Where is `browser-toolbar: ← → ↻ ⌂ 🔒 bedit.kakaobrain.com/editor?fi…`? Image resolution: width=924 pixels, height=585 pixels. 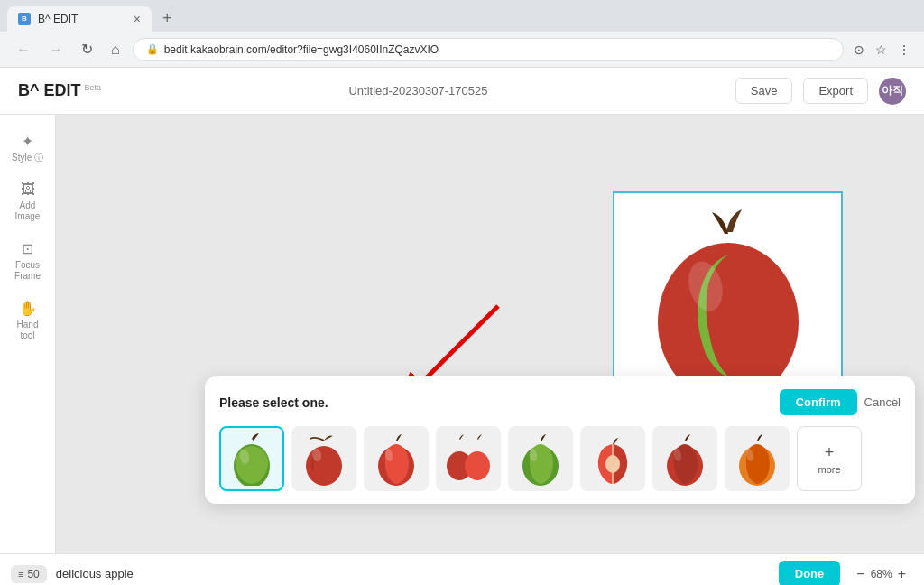
browser-toolbar: ← → ↻ ⌂ 🔒 bedit.kakaobrain.com/editor?fi… is located at coordinates (462, 49).